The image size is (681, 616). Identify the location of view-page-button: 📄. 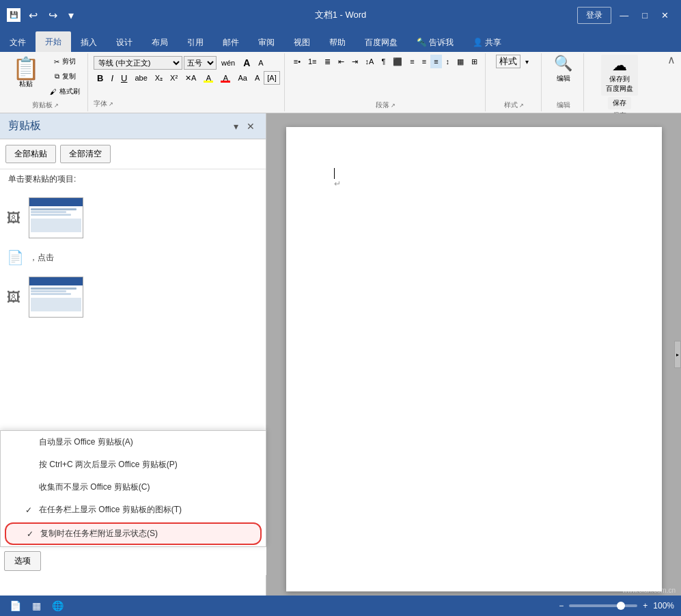
(15, 606).